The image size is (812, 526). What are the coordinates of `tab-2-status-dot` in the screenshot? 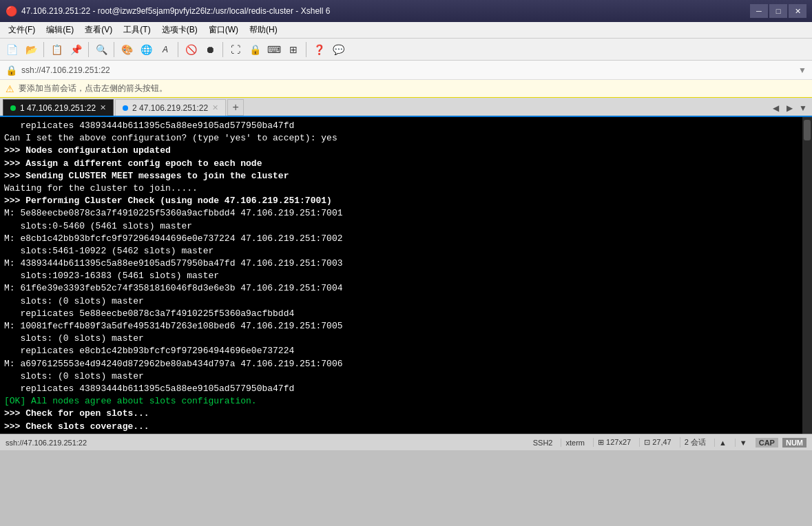 It's located at (125, 108).